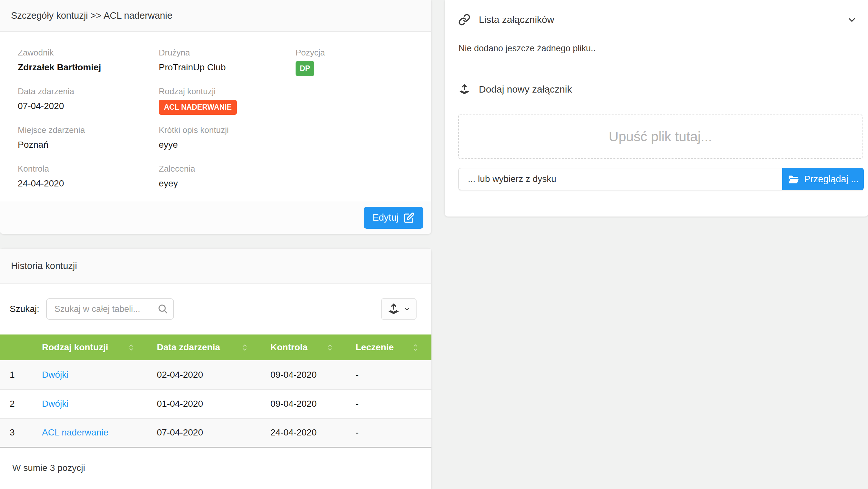 The image size is (868, 489). I want to click on table-row: 2 Dwójki 01-04-2020 09-04-2020 -, so click(216, 404).